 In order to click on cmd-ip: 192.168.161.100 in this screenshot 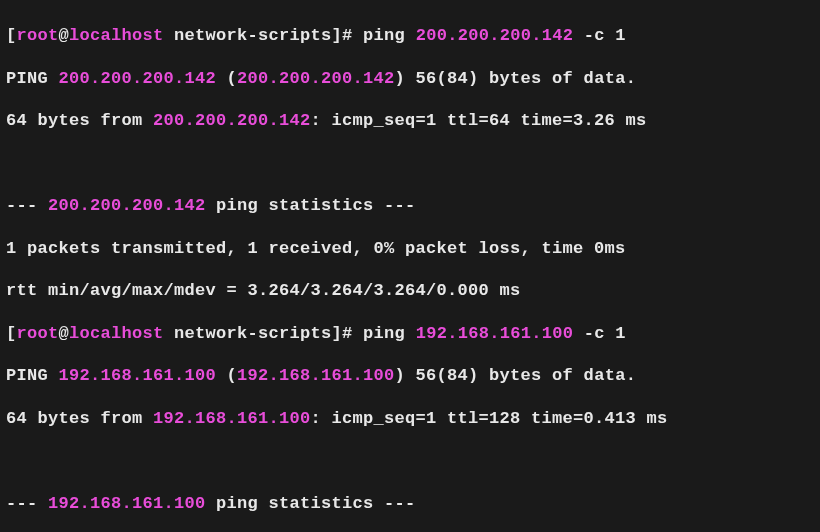, I will do `click(495, 334)`.